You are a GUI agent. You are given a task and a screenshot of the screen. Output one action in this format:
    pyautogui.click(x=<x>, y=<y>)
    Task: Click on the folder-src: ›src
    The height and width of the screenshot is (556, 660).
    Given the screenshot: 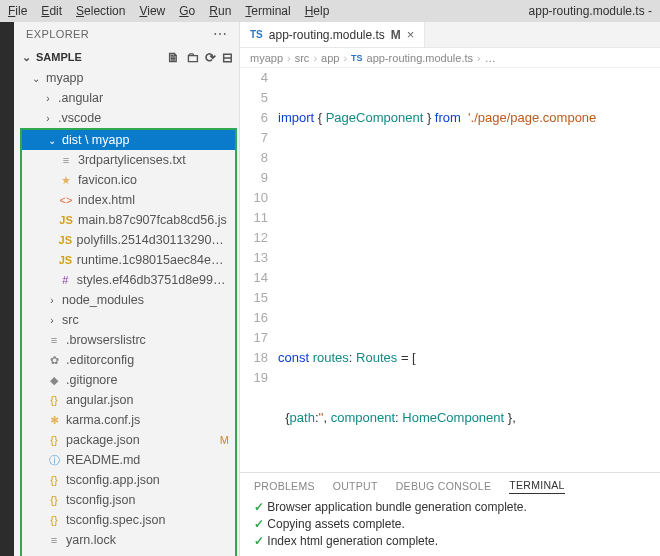 What is the action you would take?
    pyautogui.click(x=128, y=320)
    